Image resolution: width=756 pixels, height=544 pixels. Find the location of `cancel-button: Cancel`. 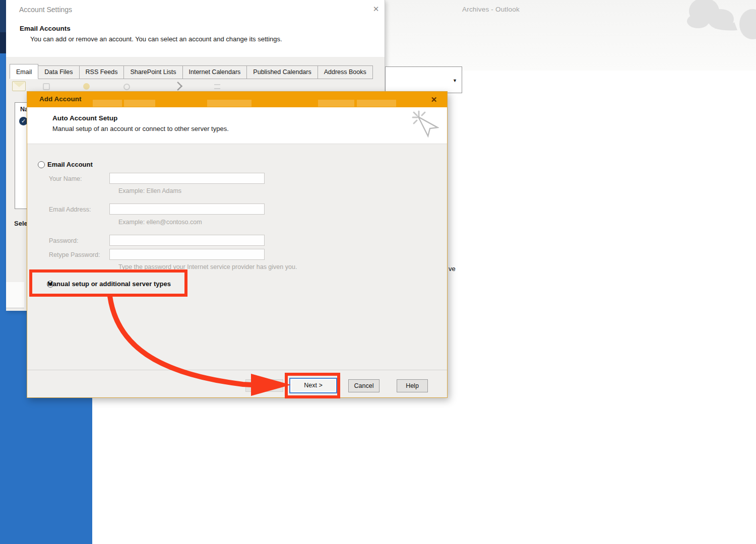

cancel-button: Cancel is located at coordinates (364, 386).